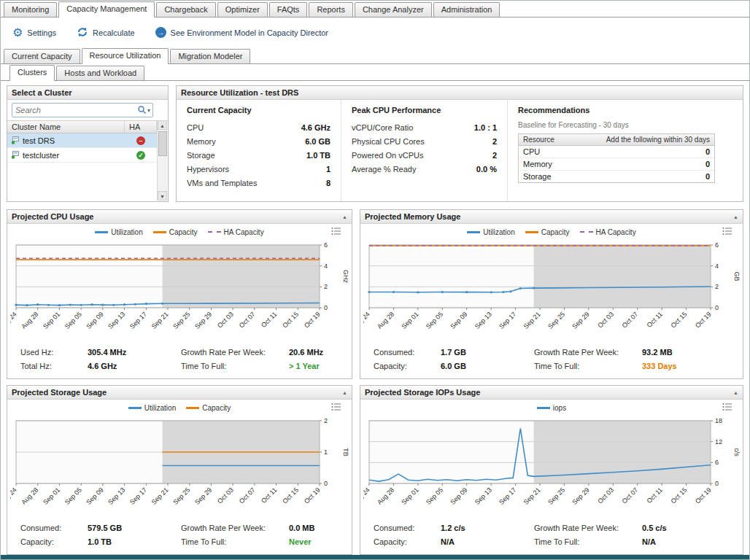 The width and height of the screenshot is (750, 560). What do you see at coordinates (101, 73) in the screenshot?
I see `tab-hosts-and-workload: Hosts and Workload` at bounding box center [101, 73].